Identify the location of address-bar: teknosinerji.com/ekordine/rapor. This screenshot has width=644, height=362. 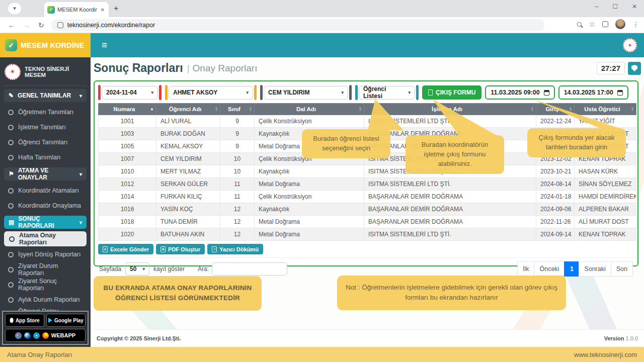
(298, 25).